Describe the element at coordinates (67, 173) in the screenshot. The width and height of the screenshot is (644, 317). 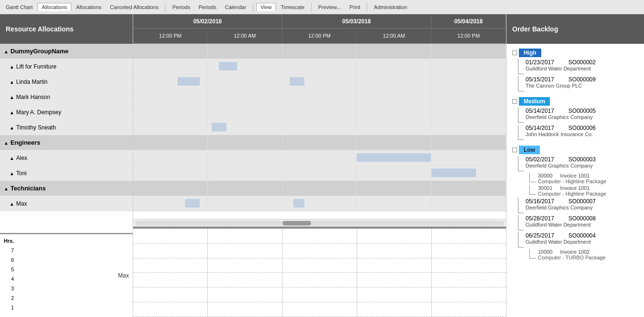
I see `tree-item-toni: ▲ Toni` at that location.